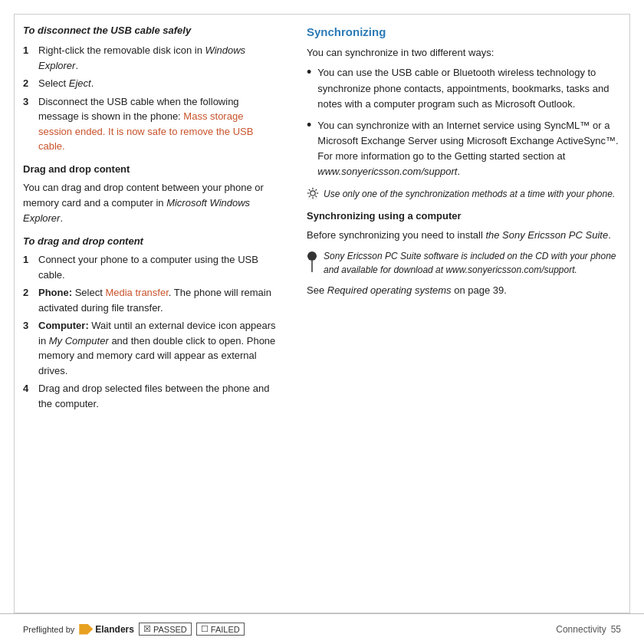 The height and width of the screenshot is (644, 644). I want to click on drag-drop-heading: Drag and drop content, so click(150, 169).